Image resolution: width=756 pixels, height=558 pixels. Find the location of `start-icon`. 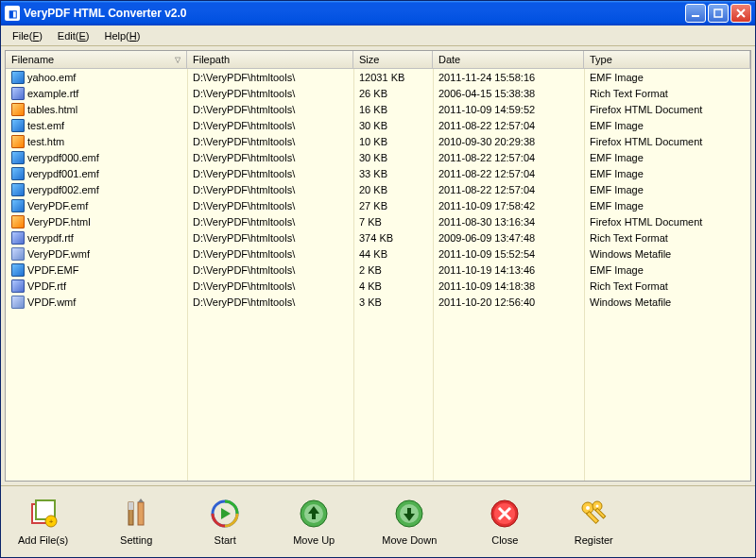

start-icon is located at coordinates (225, 514).